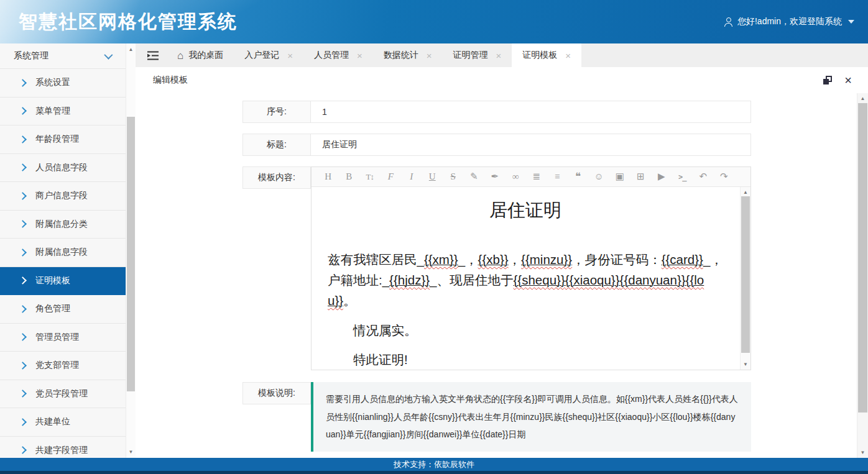  I want to click on footer: 技术支持：依歆辰软件, so click(434, 466).